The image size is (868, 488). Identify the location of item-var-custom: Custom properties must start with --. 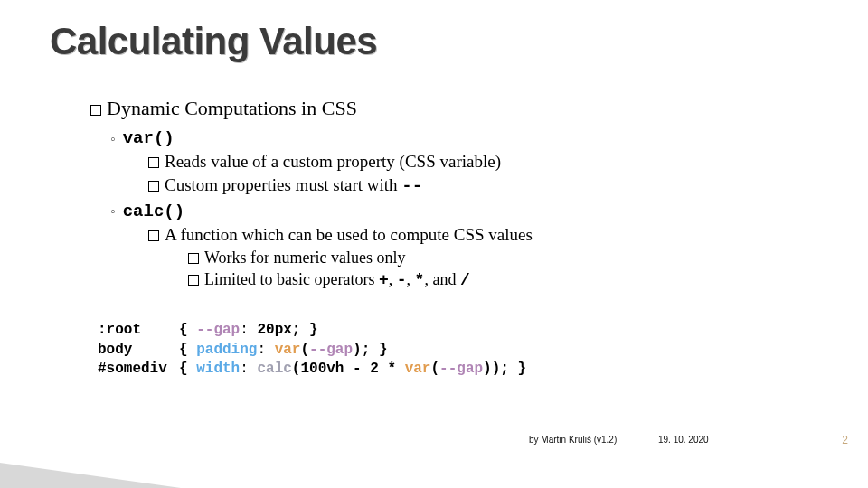
(481, 186).